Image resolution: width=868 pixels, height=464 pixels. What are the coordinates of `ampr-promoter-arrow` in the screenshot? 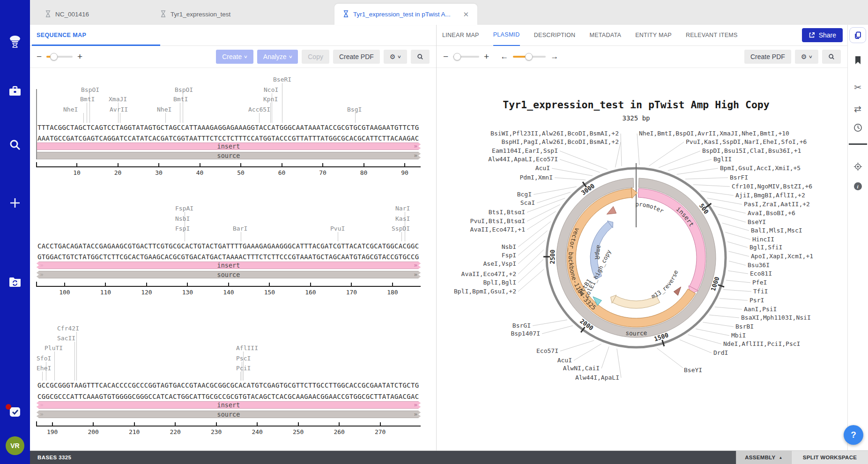 It's located at (611, 210).